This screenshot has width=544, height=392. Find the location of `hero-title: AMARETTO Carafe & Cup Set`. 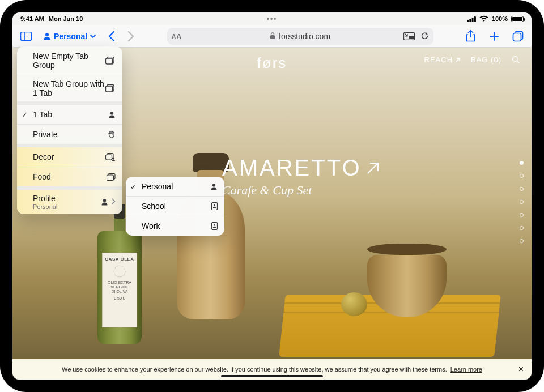

hero-title: AMARETTO Carafe & Cup Set is located at coordinates (301, 177).